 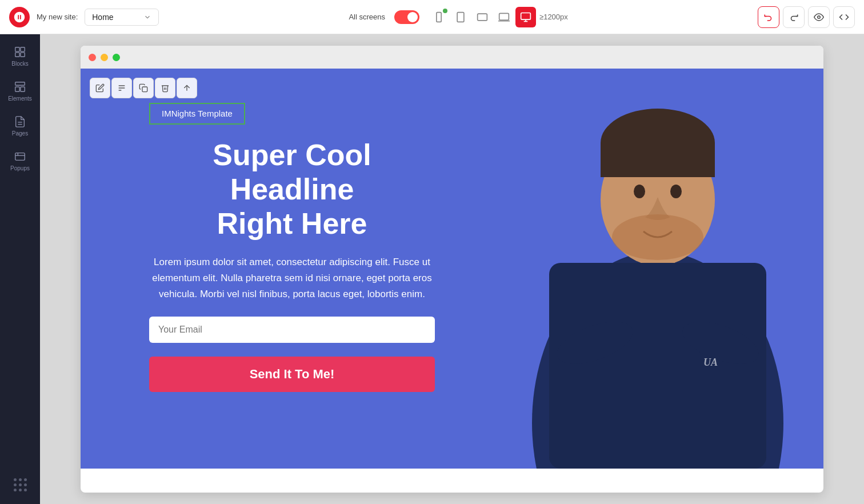 What do you see at coordinates (292, 330) in the screenshot?
I see `email-input-wrapper` at bounding box center [292, 330].